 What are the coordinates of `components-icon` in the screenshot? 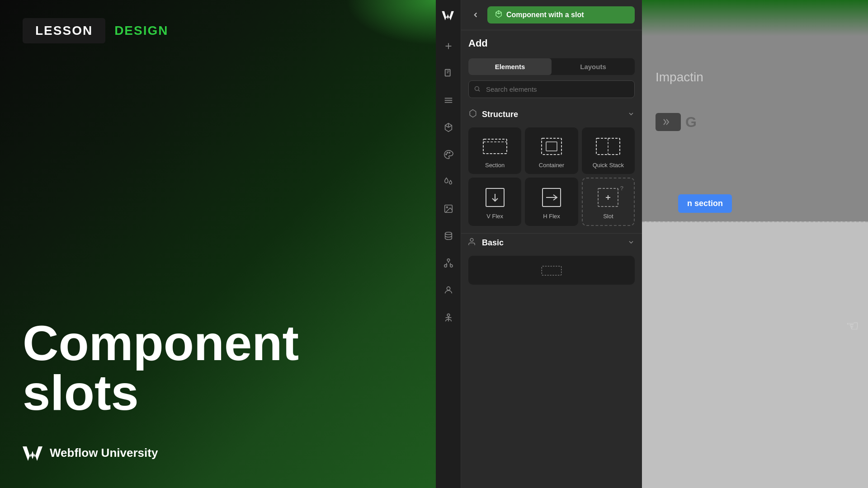 It's located at (448, 127).